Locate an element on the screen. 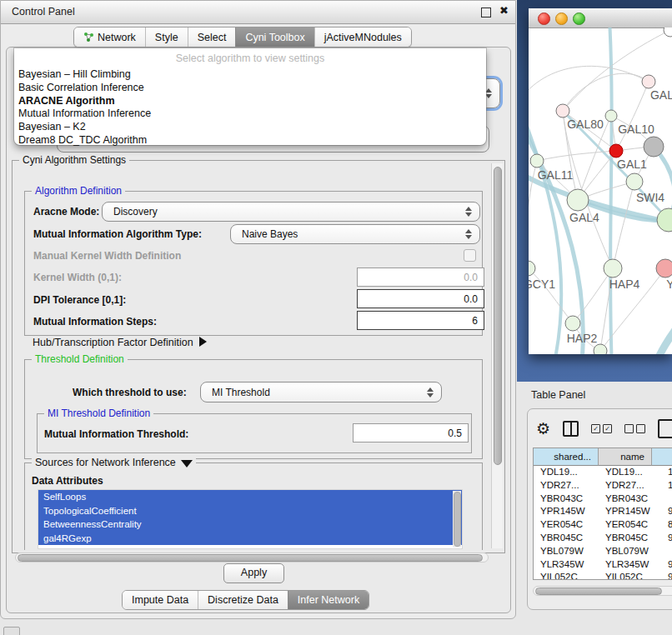 The width and height of the screenshot is (672, 635). minimize-traffic-light-icon is located at coordinates (562, 18).